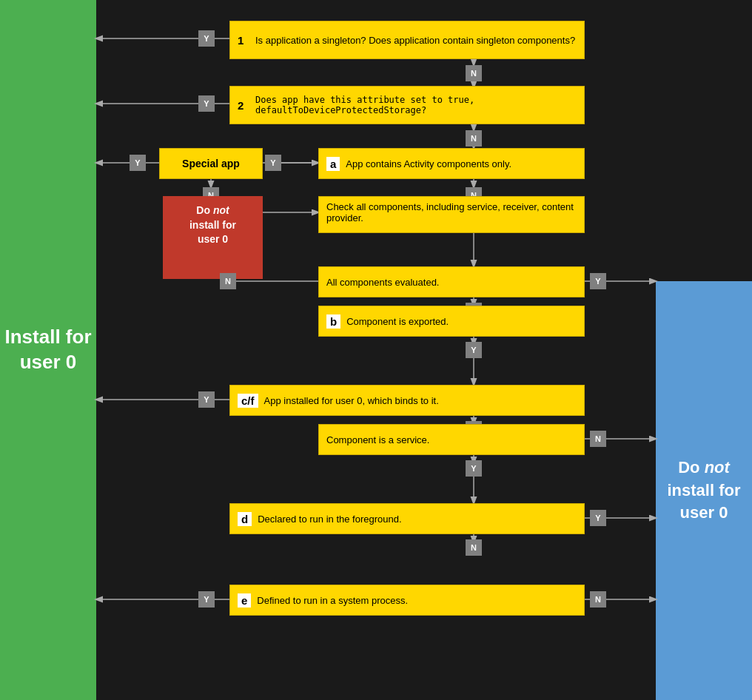 This screenshot has height=700, width=752. I want to click on box-b: b Component is exported., so click(451, 321).